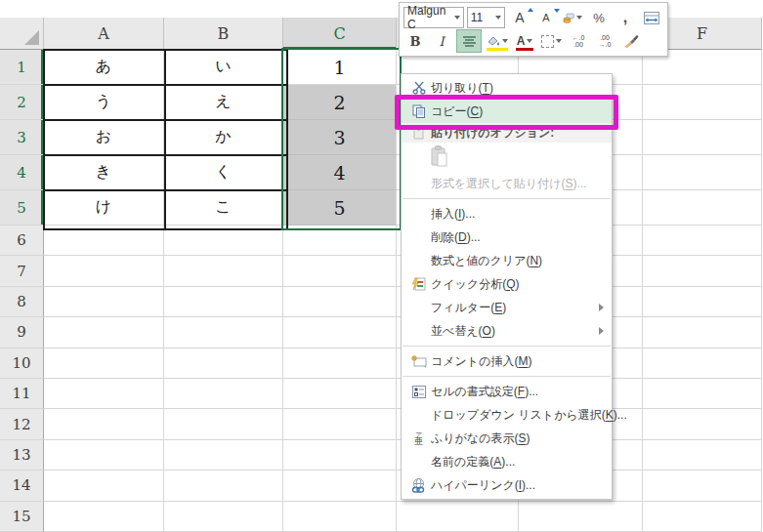 Image resolution: width=763 pixels, height=532 pixels. I want to click on select-all-corner, so click(21, 33).